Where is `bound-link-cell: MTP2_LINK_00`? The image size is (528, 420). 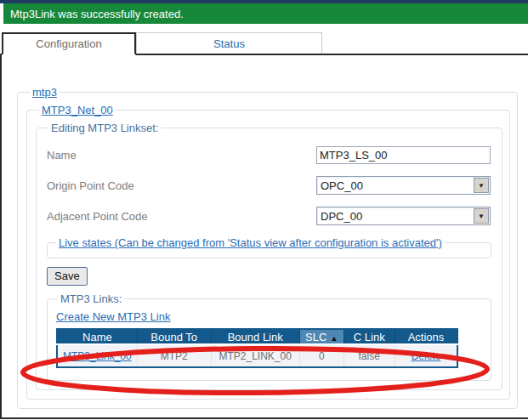 bound-link-cell: MTP2_LINK_00 is located at coordinates (255, 355).